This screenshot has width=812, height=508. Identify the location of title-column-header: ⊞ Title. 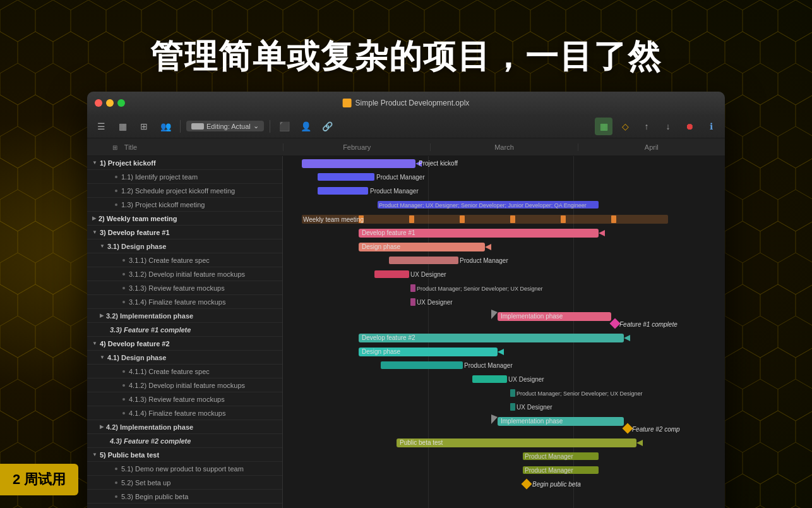
(185, 147).